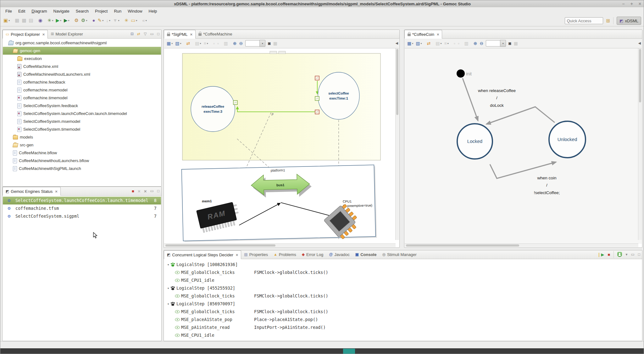  What do you see at coordinates (17, 20) in the screenshot?
I see `toolbar-button: ▦ ▾` at bounding box center [17, 20].